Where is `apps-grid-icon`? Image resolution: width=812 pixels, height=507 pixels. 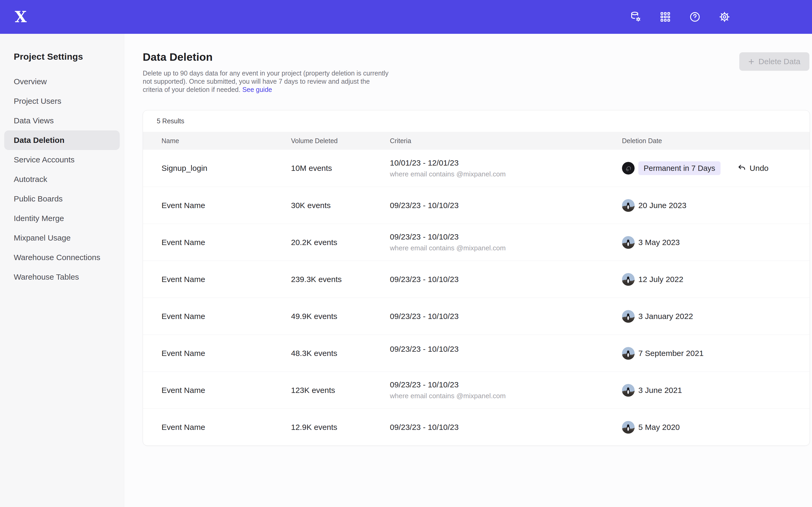 apps-grid-icon is located at coordinates (665, 17).